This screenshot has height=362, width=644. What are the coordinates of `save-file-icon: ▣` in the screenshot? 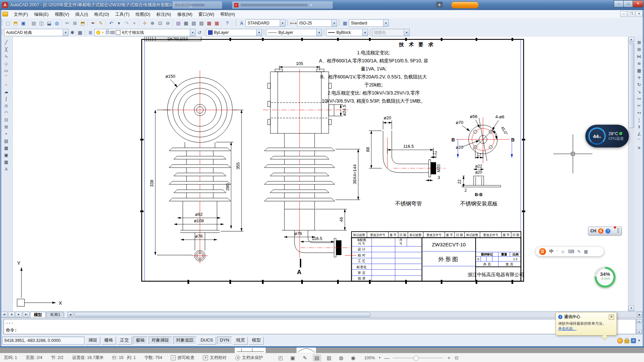 It's located at (23, 23).